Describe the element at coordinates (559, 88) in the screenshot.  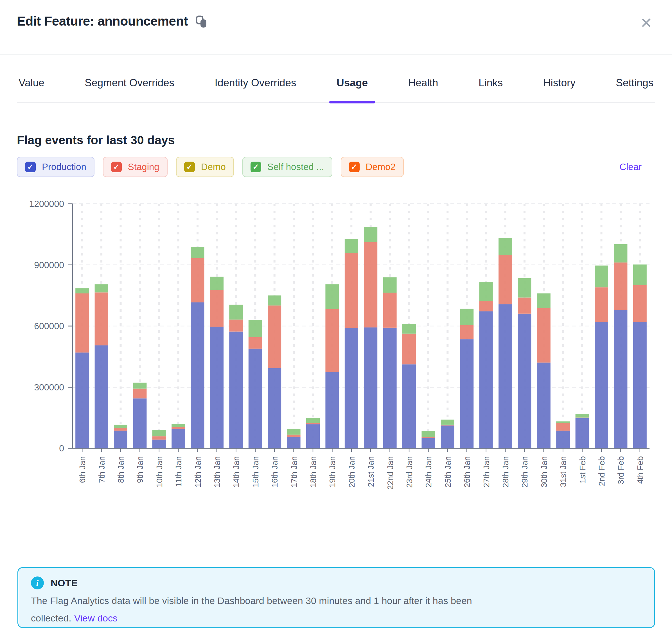
I see `tab-history: History` at that location.